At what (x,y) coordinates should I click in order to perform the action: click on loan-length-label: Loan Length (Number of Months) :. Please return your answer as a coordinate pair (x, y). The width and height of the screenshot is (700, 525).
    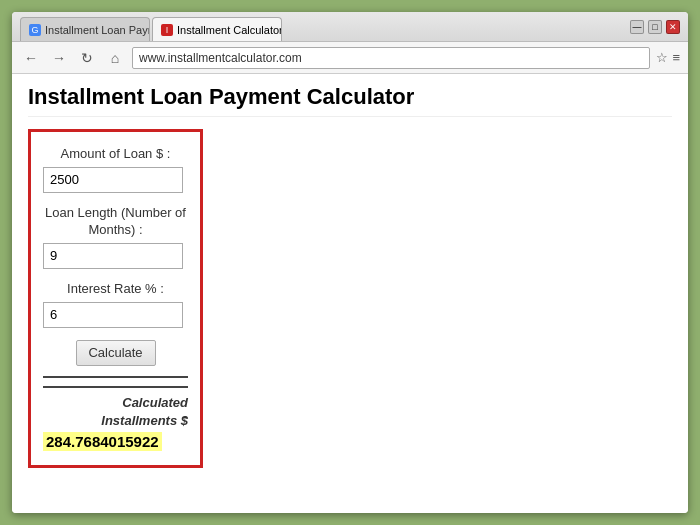
    Looking at the image, I should click on (116, 222).